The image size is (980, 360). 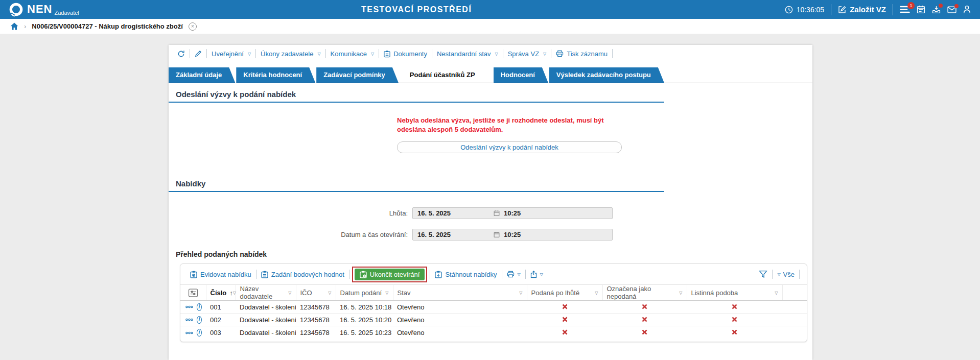 What do you see at coordinates (316, 293) in the screenshot?
I see `column-header-ico: IČO ▽` at bounding box center [316, 293].